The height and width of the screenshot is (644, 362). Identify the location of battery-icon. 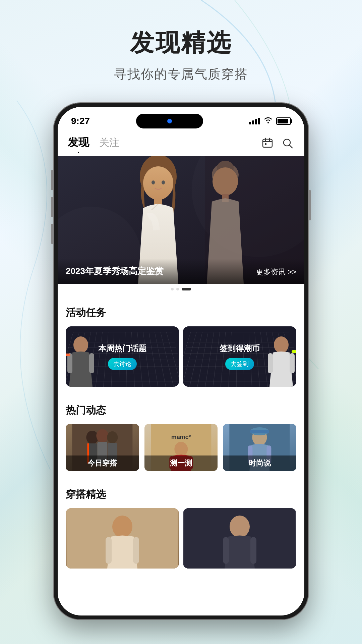
(284, 121).